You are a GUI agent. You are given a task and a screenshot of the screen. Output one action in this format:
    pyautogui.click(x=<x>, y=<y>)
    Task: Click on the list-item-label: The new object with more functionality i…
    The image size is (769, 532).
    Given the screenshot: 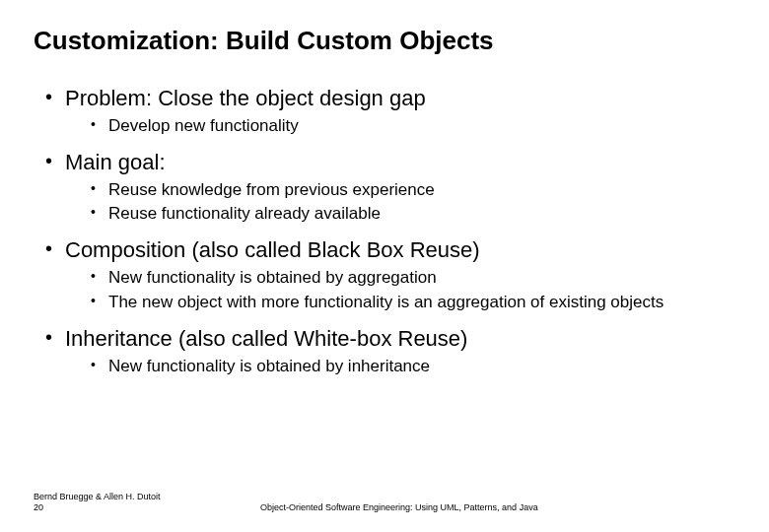 What is the action you would take?
    pyautogui.click(x=386, y=301)
    